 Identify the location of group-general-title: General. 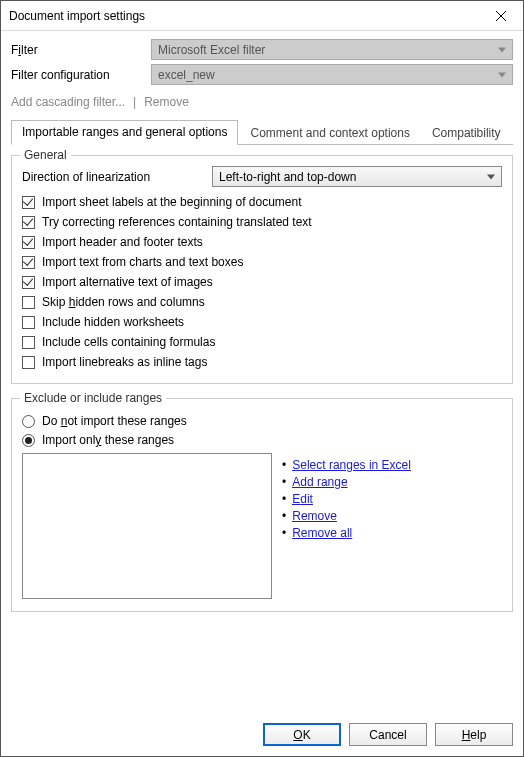
(46, 155).